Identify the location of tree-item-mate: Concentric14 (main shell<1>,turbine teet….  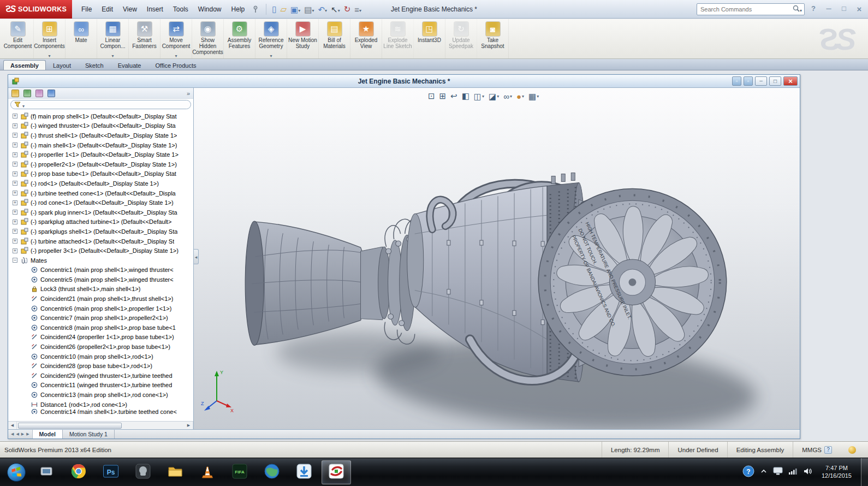
(100, 412).